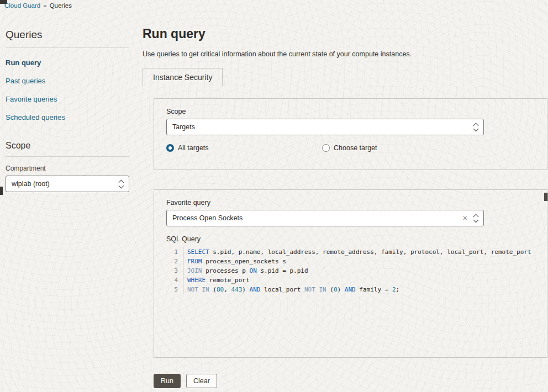 The width and height of the screenshot is (548, 392). What do you see at coordinates (244, 148) in the screenshot?
I see `radio-all-targets: All targets` at bounding box center [244, 148].